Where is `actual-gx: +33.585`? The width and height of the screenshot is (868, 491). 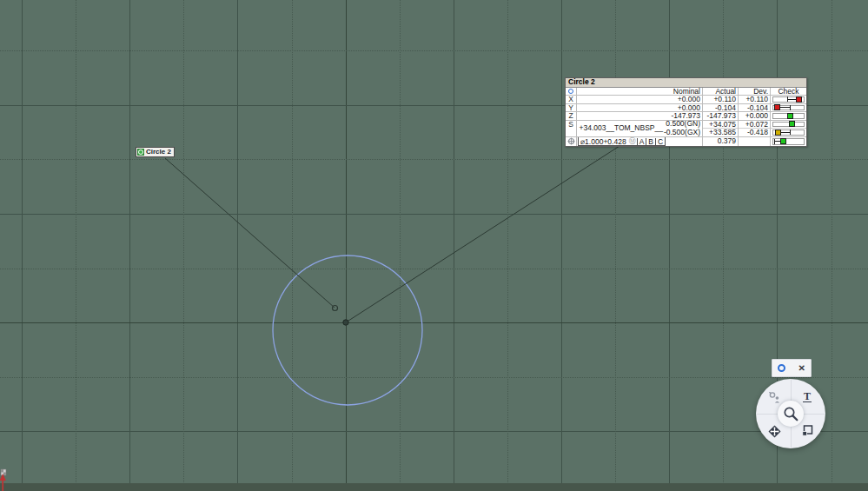
actual-gx: +33.585 is located at coordinates (720, 132).